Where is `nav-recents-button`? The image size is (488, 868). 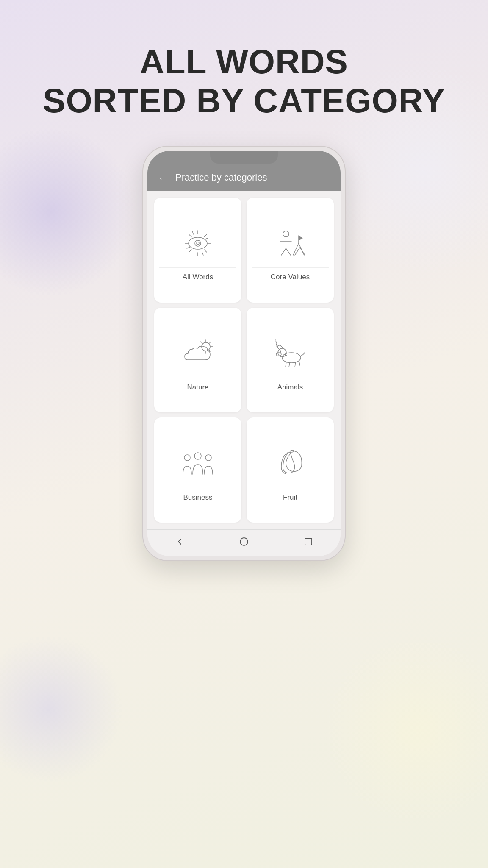 nav-recents-button is located at coordinates (308, 542).